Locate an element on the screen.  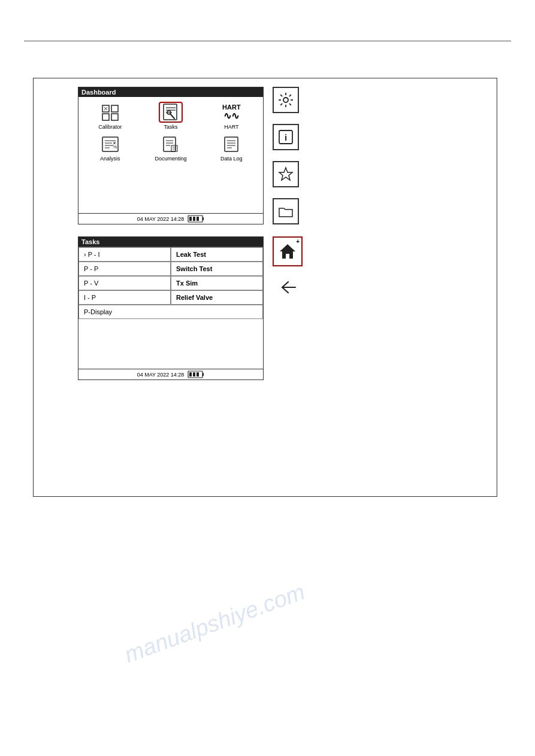
dashboard-item-analysis: % Analysis is located at coordinates (110, 147).